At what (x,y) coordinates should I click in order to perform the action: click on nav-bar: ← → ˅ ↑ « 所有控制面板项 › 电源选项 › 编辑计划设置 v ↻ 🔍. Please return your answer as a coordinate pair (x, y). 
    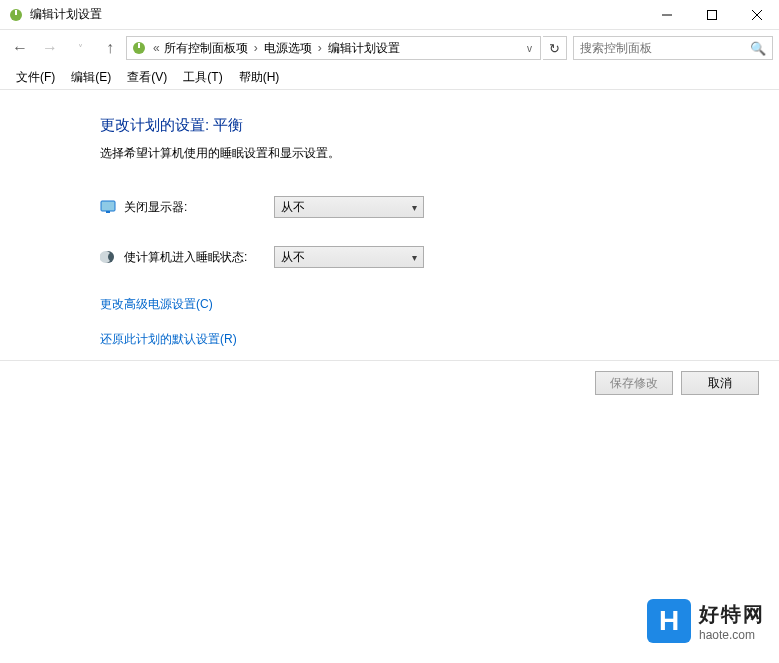
    Looking at the image, I should click on (390, 48).